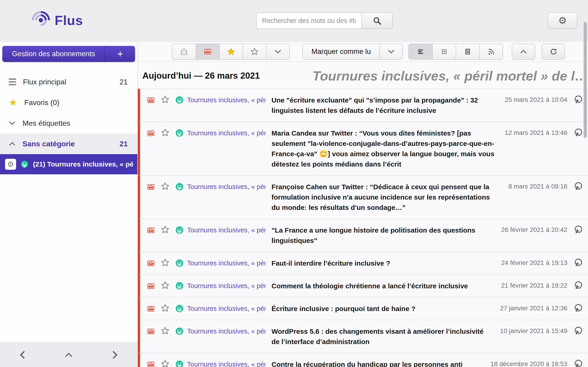  Describe the element at coordinates (383, 263) in the screenshot. I see `article-title: Faut-il interdire l’écriture inclusive ?` at that location.